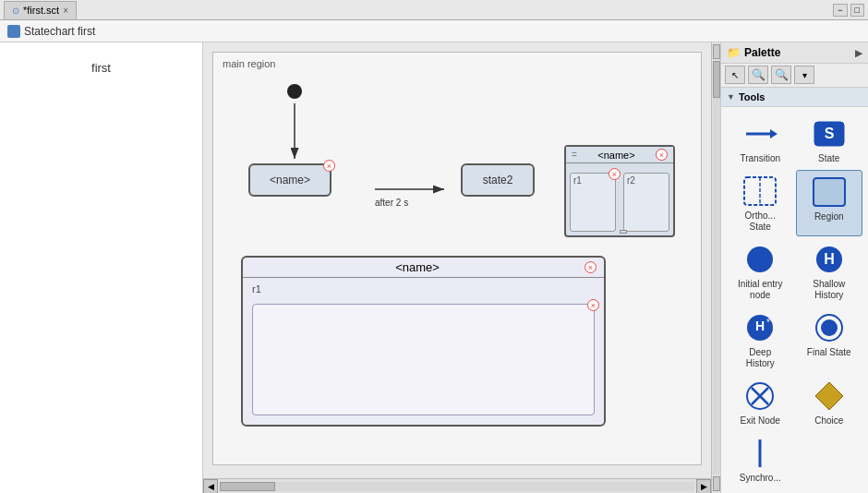 The height and width of the screenshot is (493, 868). I want to click on state-node-2-label: state2, so click(499, 180).